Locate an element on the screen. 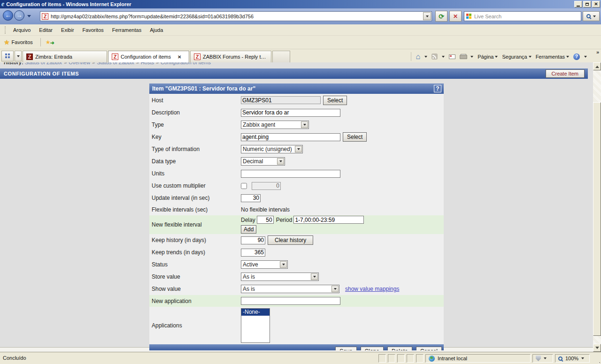 This screenshot has width=601, height=364. tab-zimbra: Z Zimbra: Entrada is located at coordinates (65, 56).